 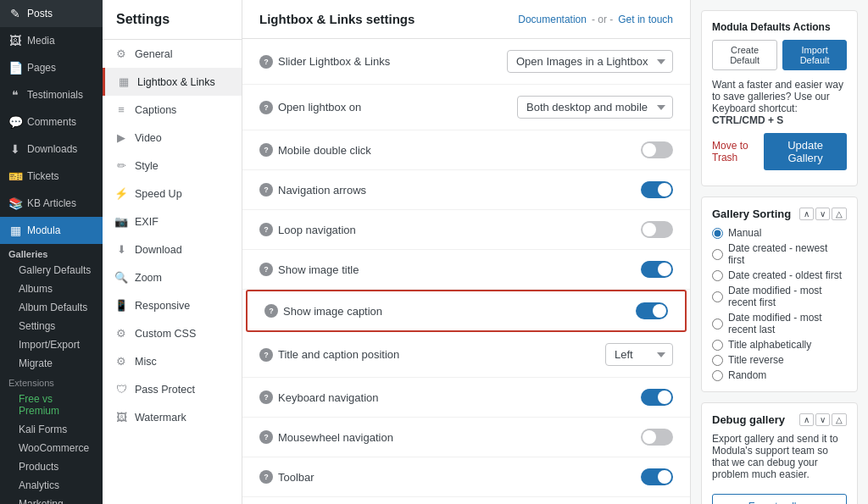 What do you see at coordinates (121, 361) in the screenshot?
I see `misc-nav-icon: ⚙` at bounding box center [121, 361].